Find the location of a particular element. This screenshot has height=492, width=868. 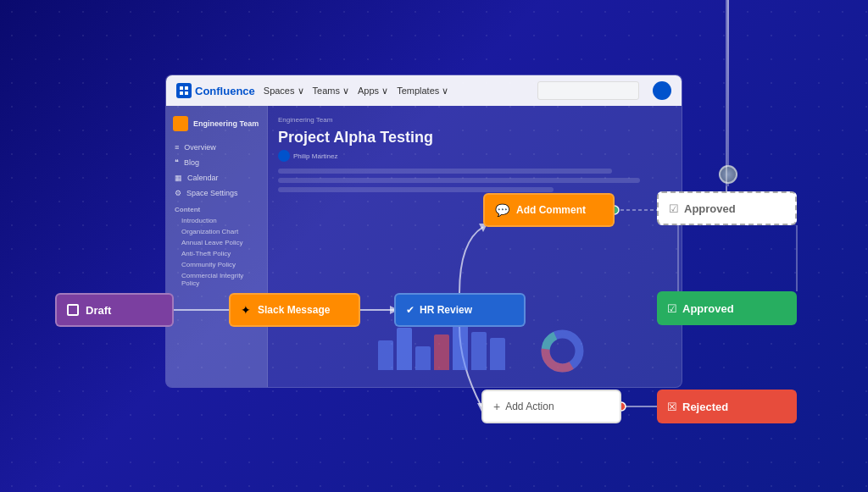

team-icon is located at coordinates (181, 124).